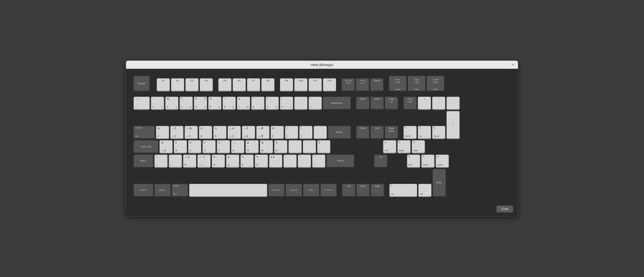  What do you see at coordinates (349, 190) in the screenshot?
I see `key-left: Left` at bounding box center [349, 190].